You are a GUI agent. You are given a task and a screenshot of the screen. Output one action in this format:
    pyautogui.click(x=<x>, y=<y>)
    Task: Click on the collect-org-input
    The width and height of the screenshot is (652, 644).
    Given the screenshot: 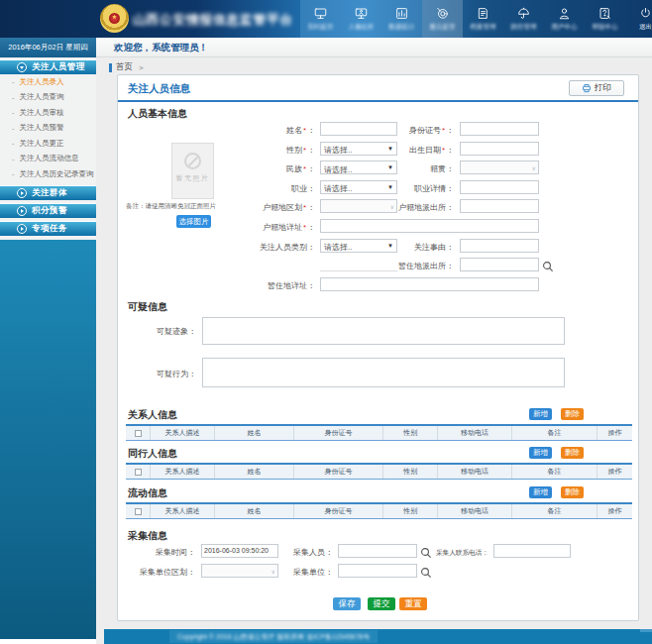 What is the action you would take?
    pyautogui.click(x=378, y=571)
    